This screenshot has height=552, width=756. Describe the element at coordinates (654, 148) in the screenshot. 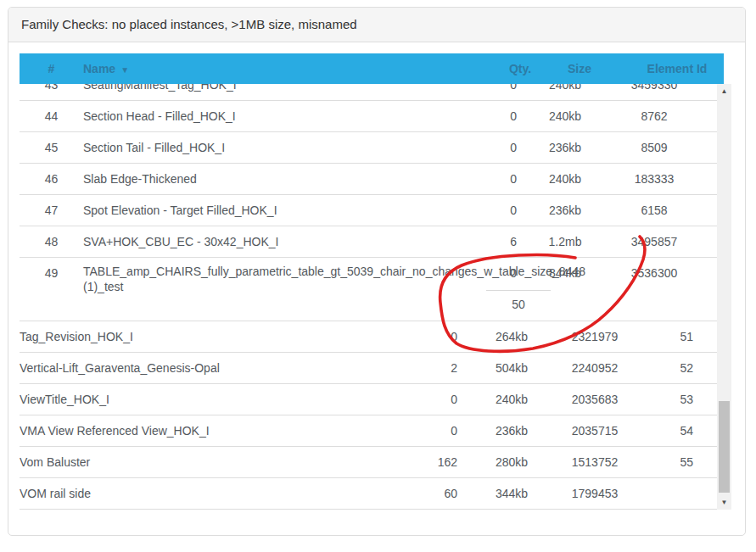

I see `cell-element-id: 8509` at that location.